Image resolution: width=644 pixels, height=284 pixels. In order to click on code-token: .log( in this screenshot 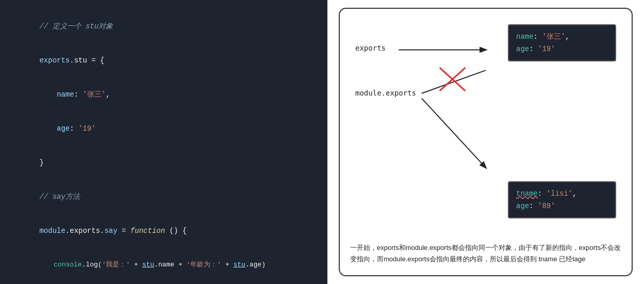, I will do `click(92, 264)`.